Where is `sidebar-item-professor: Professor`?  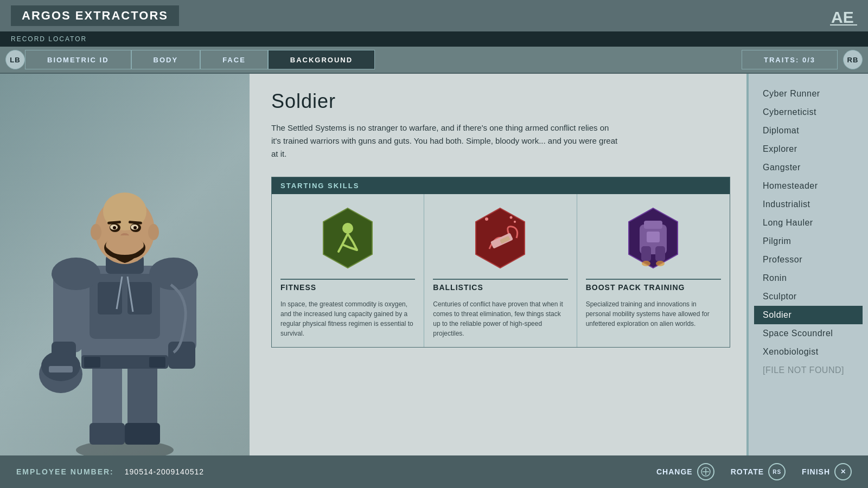
sidebar-item-professor: Professor is located at coordinates (808, 260).